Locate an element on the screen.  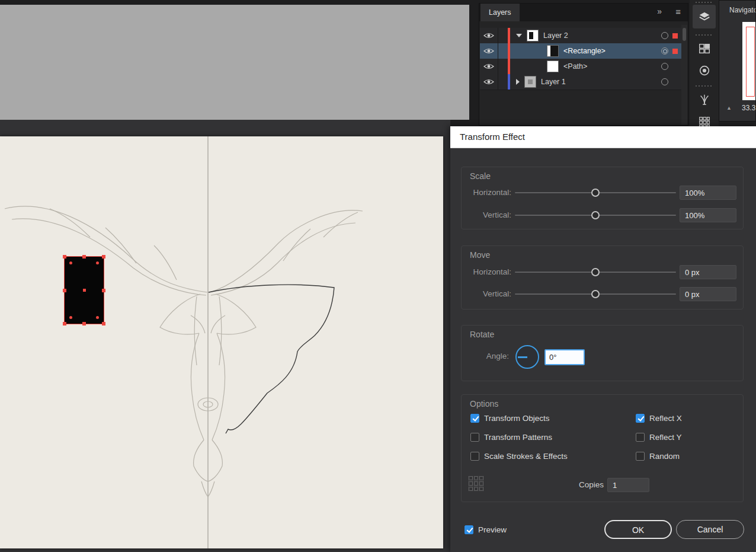
tab-layers: Layers is located at coordinates (500, 12).